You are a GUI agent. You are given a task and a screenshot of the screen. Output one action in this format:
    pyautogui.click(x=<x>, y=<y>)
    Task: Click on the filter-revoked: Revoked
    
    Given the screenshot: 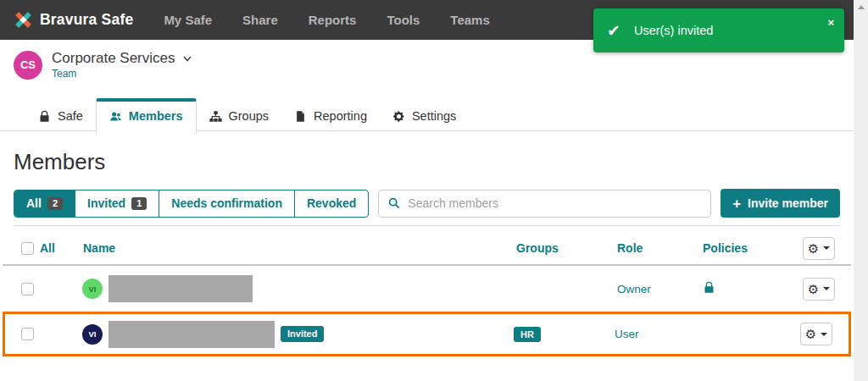 What is the action you would take?
    pyautogui.click(x=331, y=203)
    